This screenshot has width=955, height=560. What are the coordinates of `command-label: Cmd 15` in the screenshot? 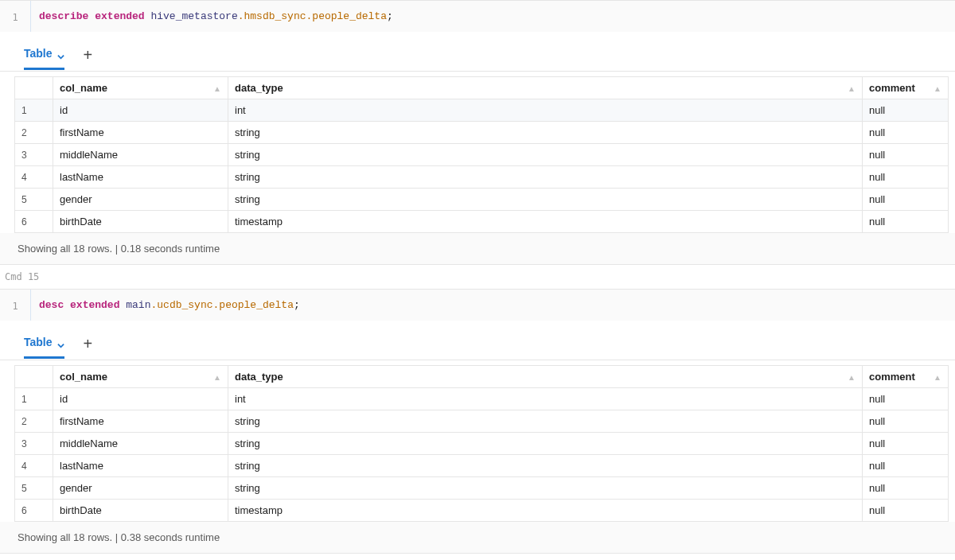 It's located at (477, 277).